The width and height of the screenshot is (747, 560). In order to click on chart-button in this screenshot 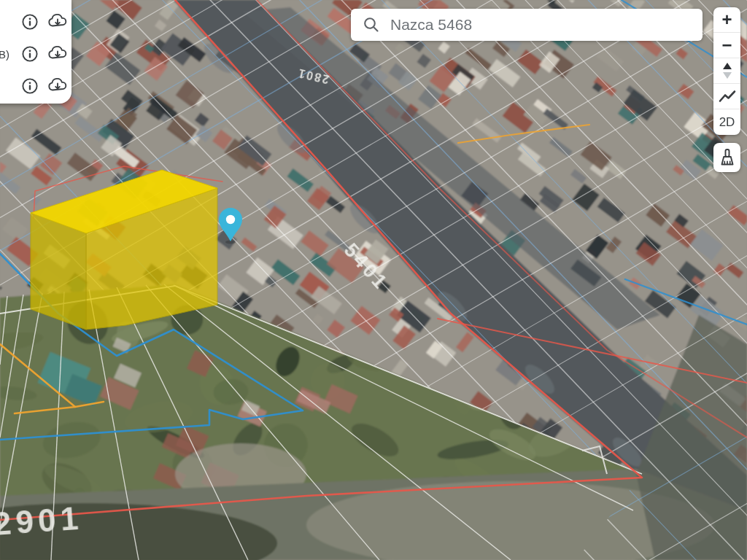, I will do `click(727, 96)`.